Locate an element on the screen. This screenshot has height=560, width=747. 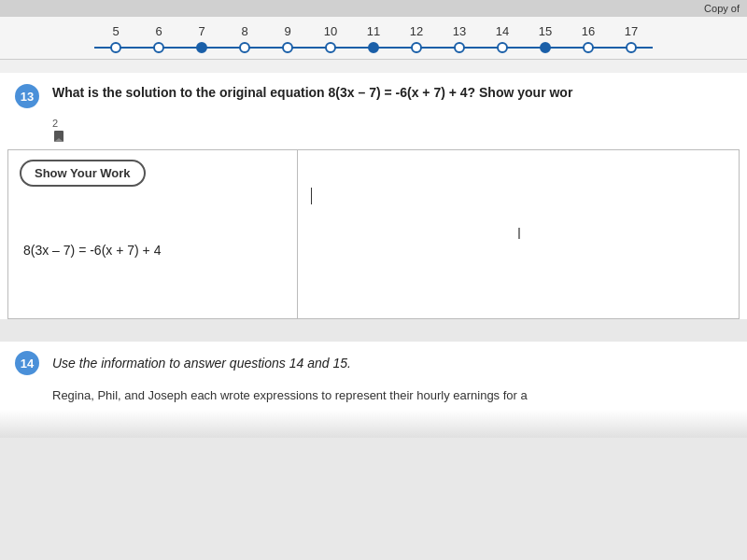
number-line-container: 5 6 7 8 9 10 11 12 13 14 15 16 17 is located at coordinates (374, 38).